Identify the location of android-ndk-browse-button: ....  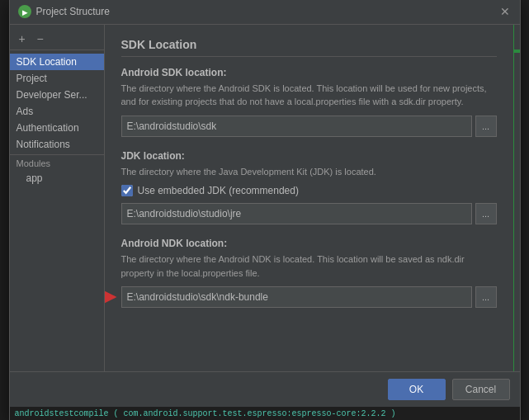
(486, 297).